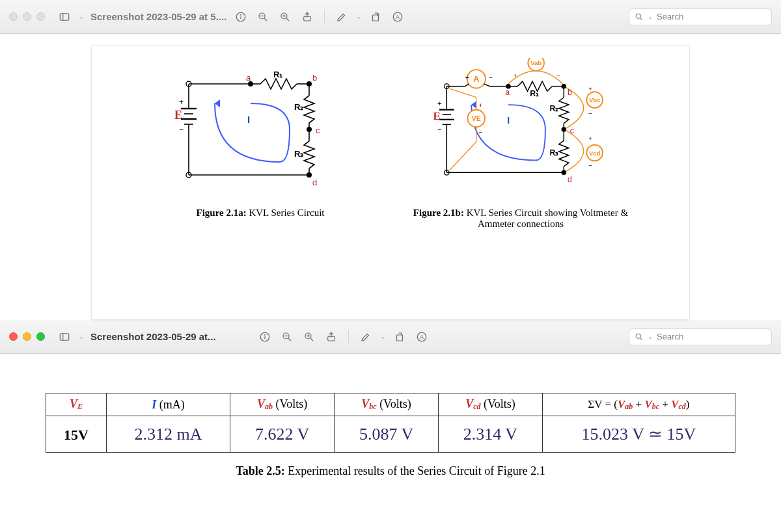  Describe the element at coordinates (387, 434) in the screenshot. I see `cell-Vbc: 5.087 V` at that location.